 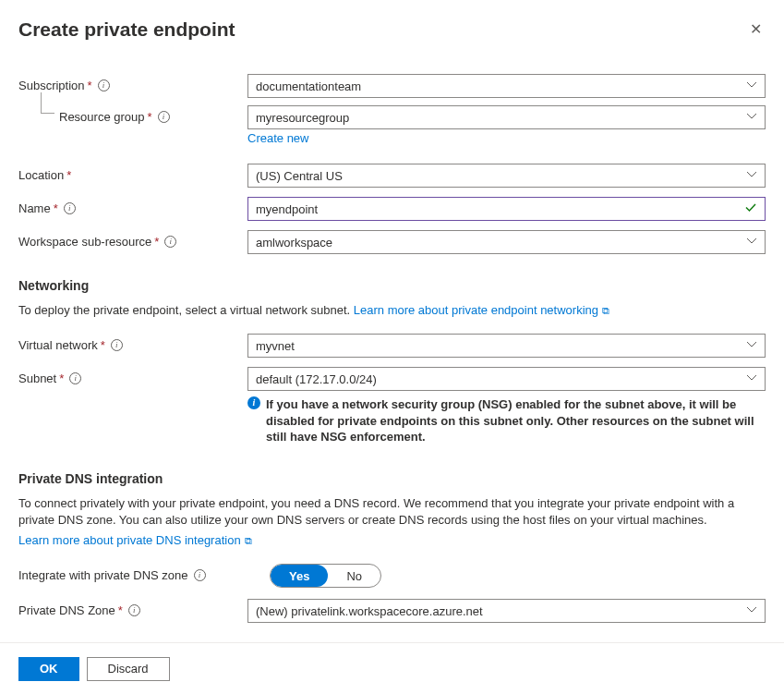 I want to click on name-input: myendpoint, so click(x=506, y=209).